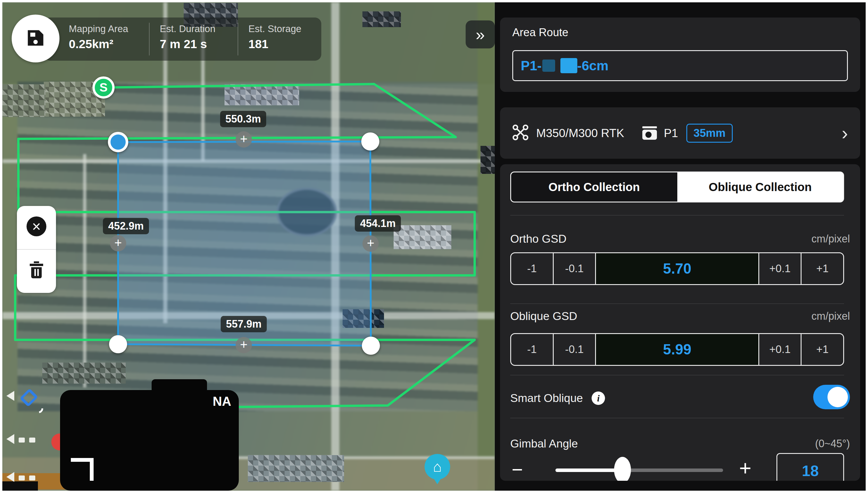  I want to click on gimbal-slider-knob, so click(623, 469).